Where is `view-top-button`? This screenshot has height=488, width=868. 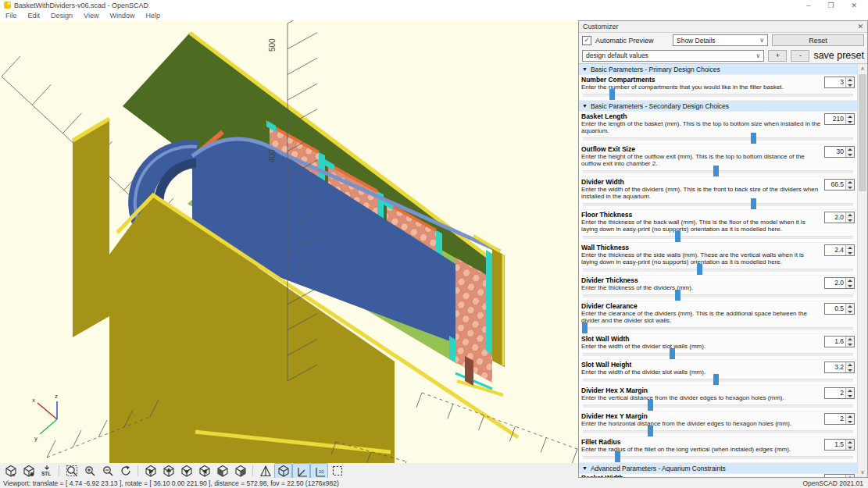 view-top-button is located at coordinates (169, 471).